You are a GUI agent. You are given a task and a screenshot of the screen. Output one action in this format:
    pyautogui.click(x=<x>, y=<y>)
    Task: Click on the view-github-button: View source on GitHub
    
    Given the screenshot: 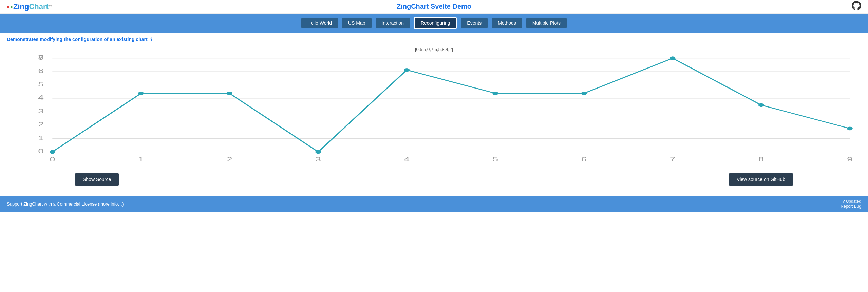 What is the action you would take?
    pyautogui.click(x=761, y=179)
    